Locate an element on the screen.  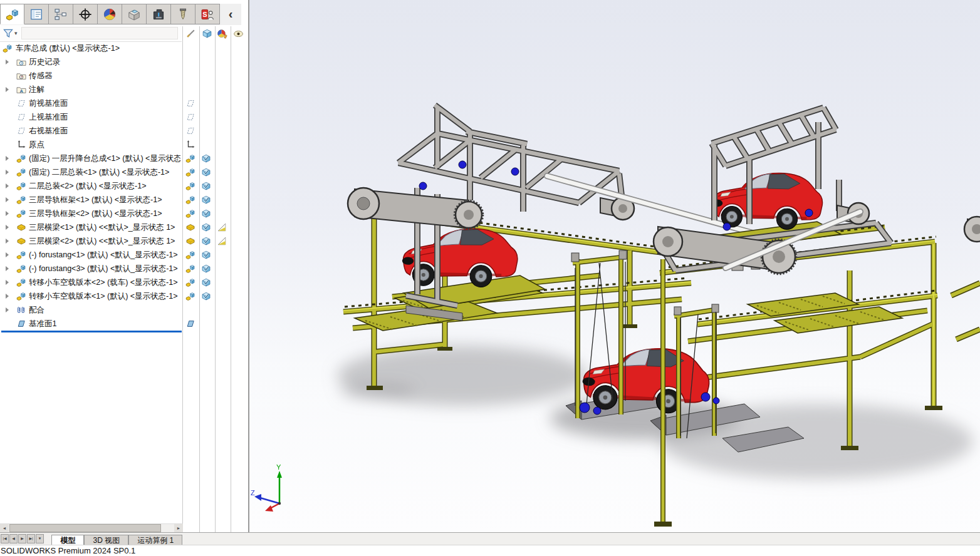
scrollbar-thumb is located at coordinates (85, 528).